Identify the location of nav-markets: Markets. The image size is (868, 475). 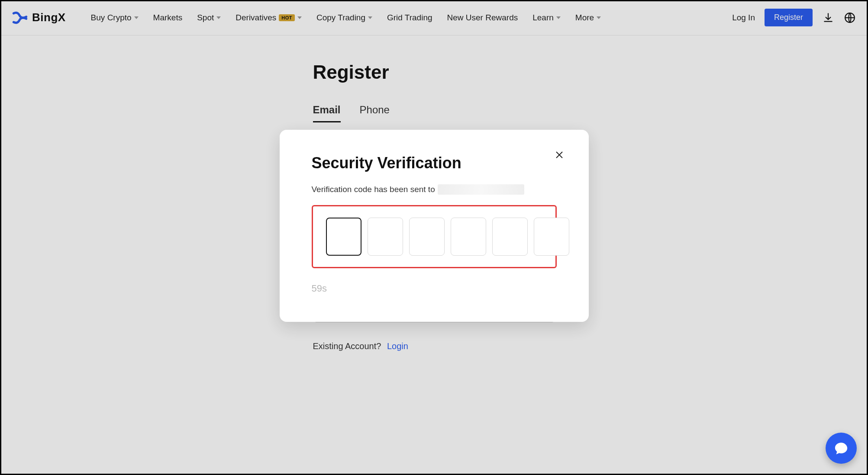
(168, 18).